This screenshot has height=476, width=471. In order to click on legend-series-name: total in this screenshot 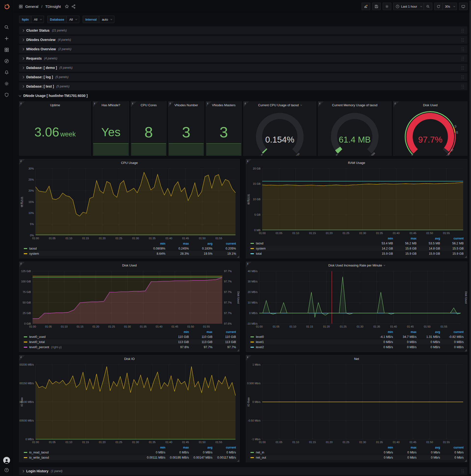, I will do `click(259, 254)`.